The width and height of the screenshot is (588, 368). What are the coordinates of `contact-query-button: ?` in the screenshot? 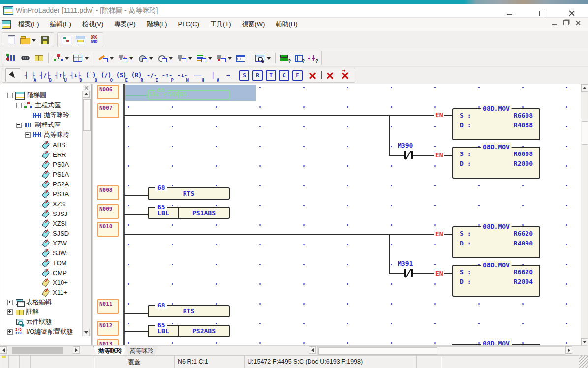 It's located at (312, 58).